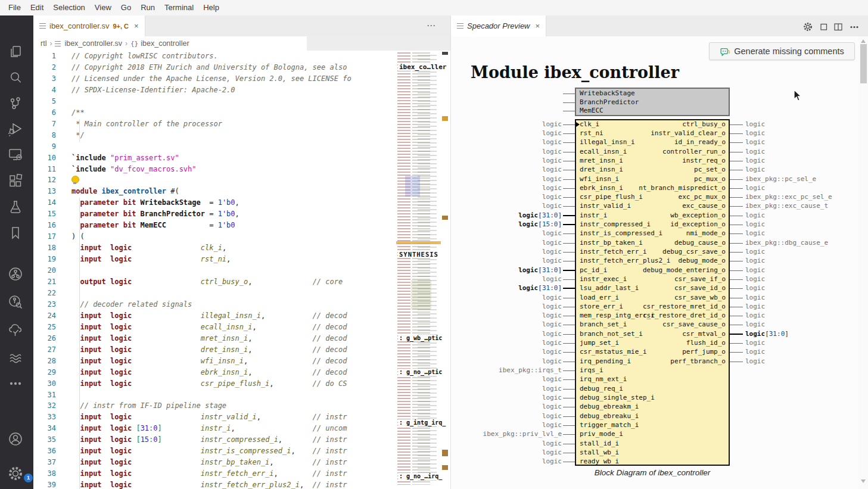  What do you see at coordinates (808, 27) in the screenshot?
I see `gear-icon` at bounding box center [808, 27].